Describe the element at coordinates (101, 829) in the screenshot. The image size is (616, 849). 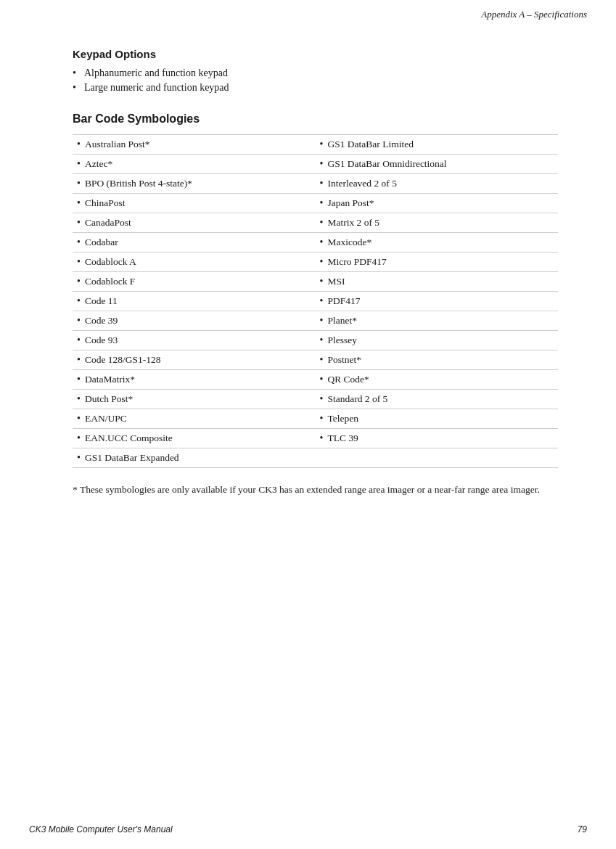
I see `footer-left: CK3 Mobile Computer User's Manual` at that location.